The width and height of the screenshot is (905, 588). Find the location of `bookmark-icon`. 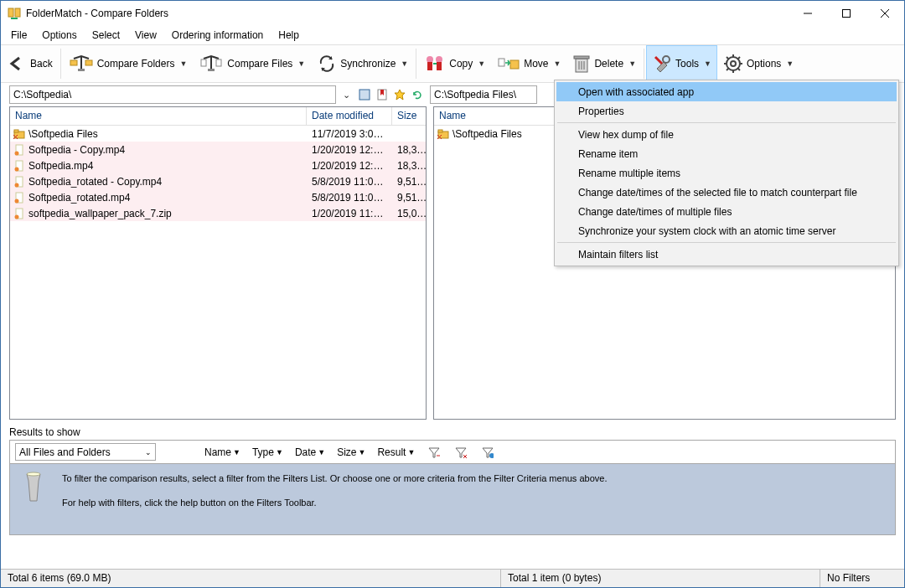

bookmark-icon is located at coordinates (382, 95).